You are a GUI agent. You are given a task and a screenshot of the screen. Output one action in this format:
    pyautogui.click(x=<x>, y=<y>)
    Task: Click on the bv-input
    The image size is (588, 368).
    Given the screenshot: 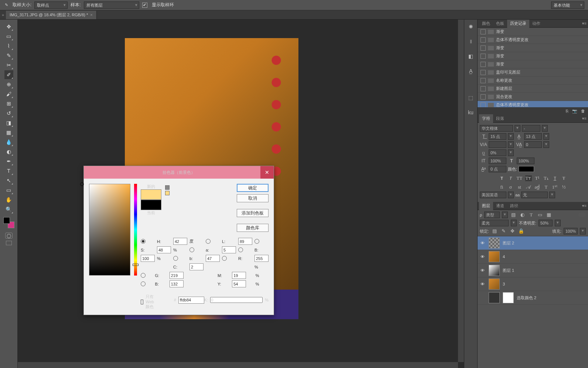 What is the action you would take?
    pyautogui.click(x=148, y=258)
    